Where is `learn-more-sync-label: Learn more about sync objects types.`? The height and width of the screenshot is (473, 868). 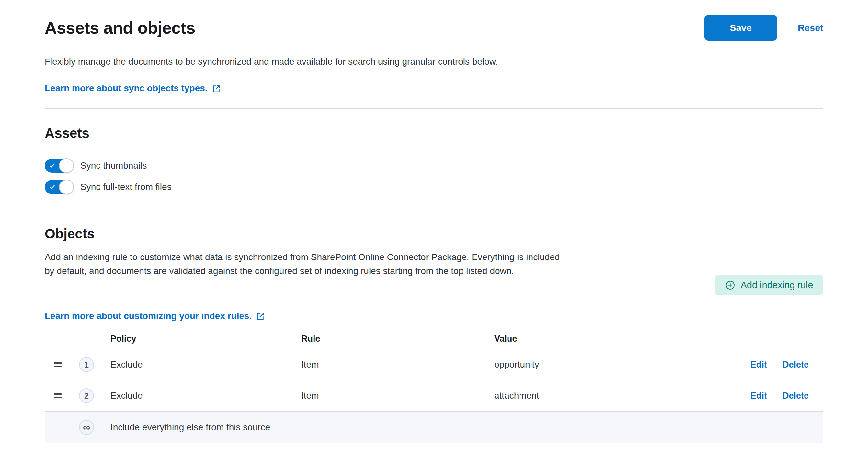
learn-more-sync-label: Learn more about sync objects types. is located at coordinates (126, 88).